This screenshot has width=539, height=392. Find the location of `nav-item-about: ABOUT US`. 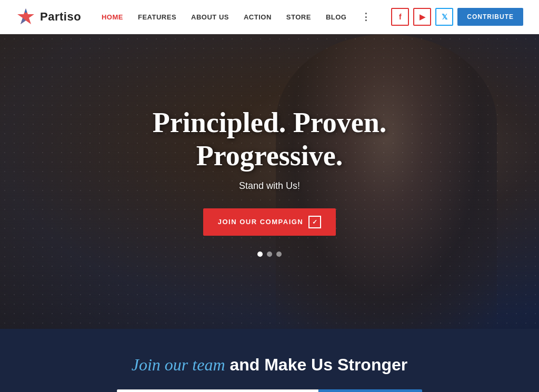

nav-item-about: ABOUT US is located at coordinates (210, 17).